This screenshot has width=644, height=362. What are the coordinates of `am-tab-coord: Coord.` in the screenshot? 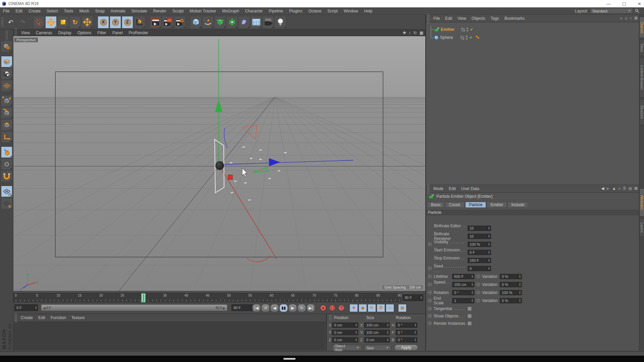 It's located at (455, 205).